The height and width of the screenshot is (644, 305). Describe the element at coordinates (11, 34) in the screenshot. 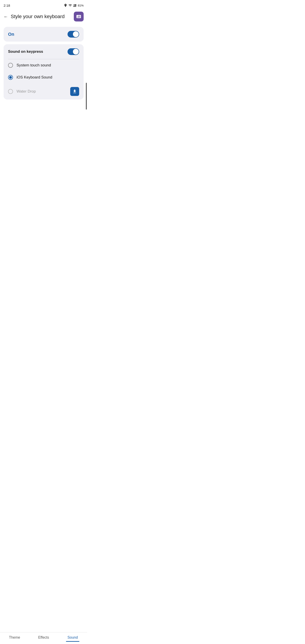

I see `main-toggle-label: On` at that location.